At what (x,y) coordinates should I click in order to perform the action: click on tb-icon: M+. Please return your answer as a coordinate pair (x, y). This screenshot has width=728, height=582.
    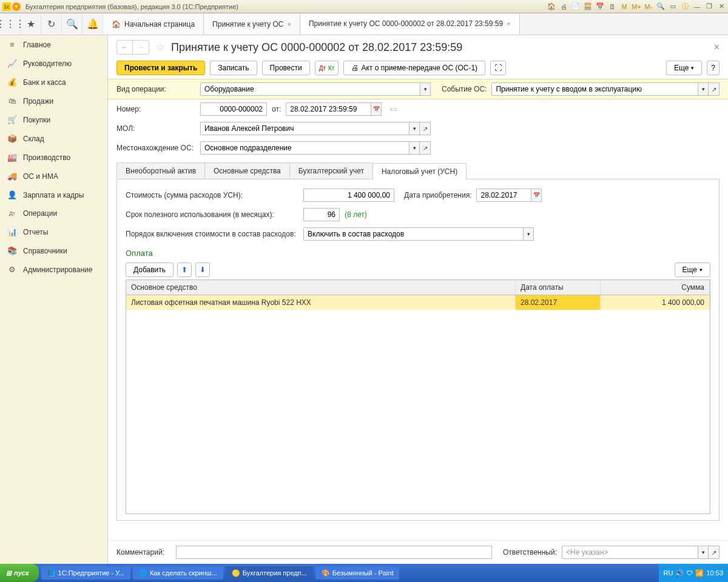
    Looking at the image, I should click on (636, 7).